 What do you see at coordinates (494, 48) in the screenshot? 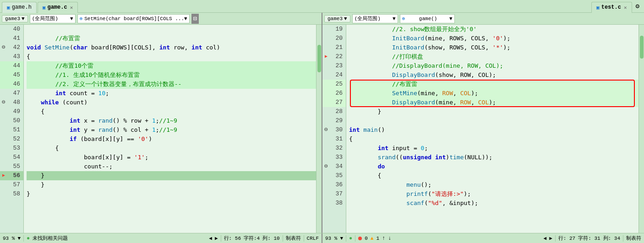
I see `r-code-line-21: InitBoard(show, ROWS, COLS, '*');` at bounding box center [494, 48].